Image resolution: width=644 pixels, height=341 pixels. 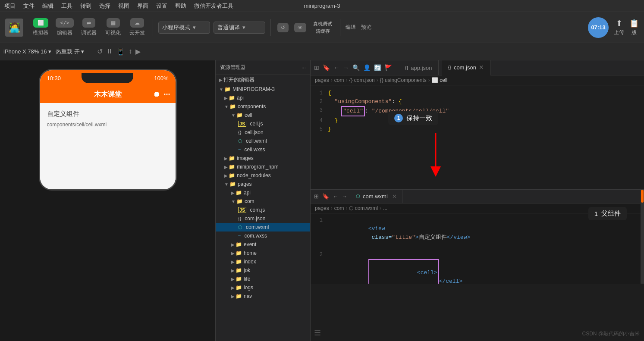 I want to click on debugger-button: ⇌ 调试器, so click(x=89, y=28).